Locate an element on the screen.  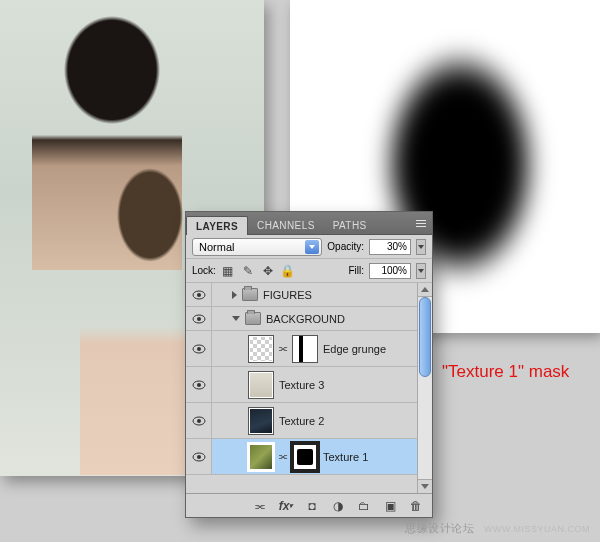
opacity-caret-icon is located at coordinates (421, 247).